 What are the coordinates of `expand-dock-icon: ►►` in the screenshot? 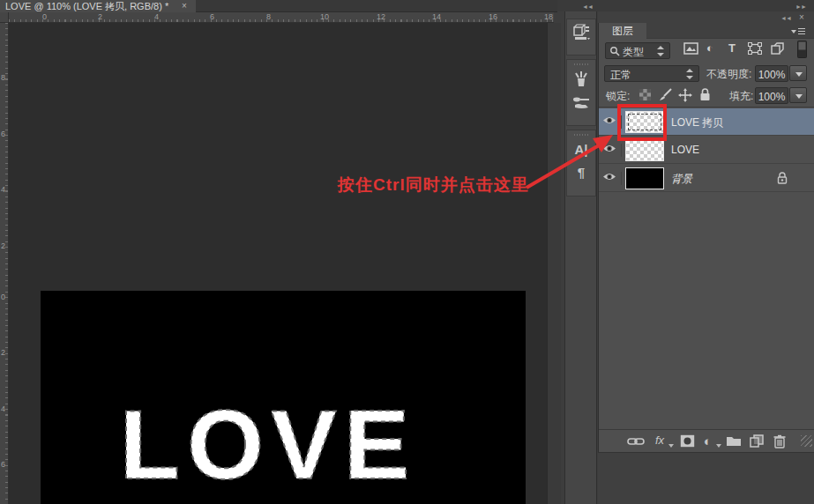 It's located at (801, 7).